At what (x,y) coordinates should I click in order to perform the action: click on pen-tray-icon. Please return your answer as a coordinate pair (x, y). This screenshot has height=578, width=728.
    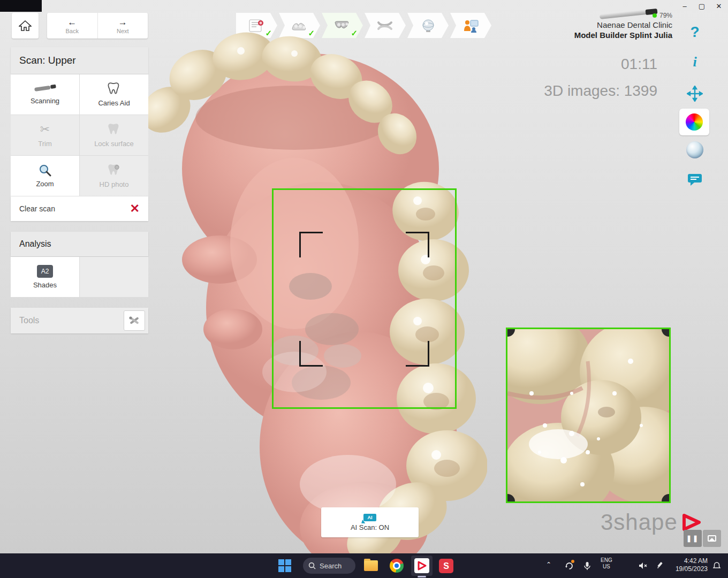
    Looking at the image, I should click on (660, 566).